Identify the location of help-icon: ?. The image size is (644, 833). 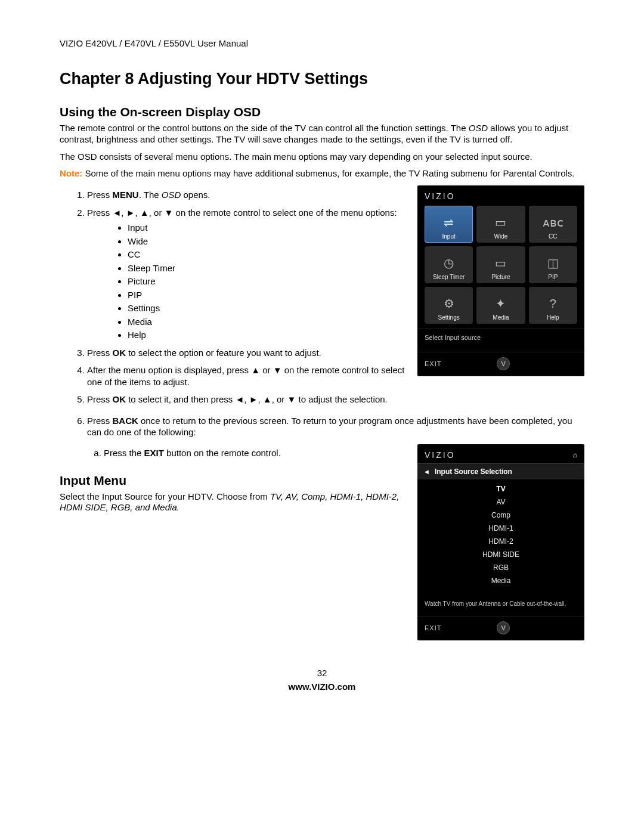
(553, 304).